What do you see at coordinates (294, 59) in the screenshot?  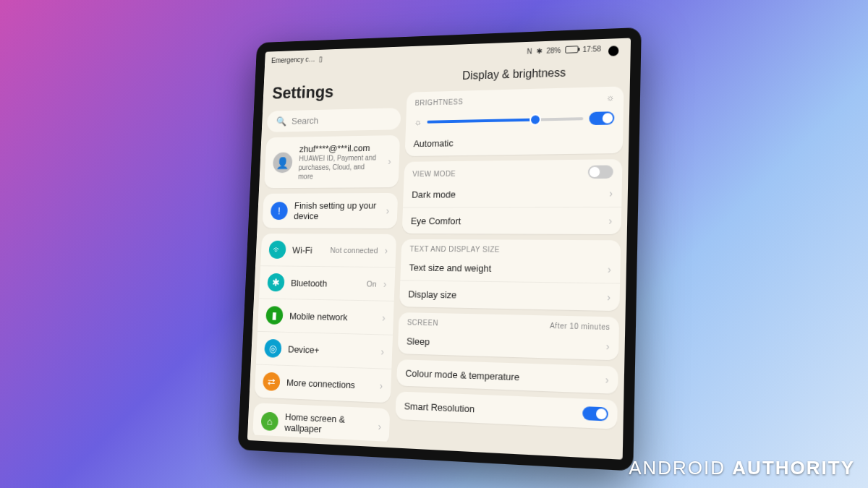 I see `emergency-text: Emergency c…` at bounding box center [294, 59].